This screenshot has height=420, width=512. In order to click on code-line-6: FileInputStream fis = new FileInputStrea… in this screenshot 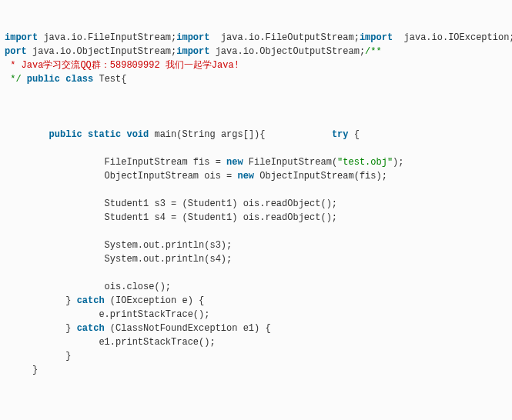, I will do `click(205, 162)`.